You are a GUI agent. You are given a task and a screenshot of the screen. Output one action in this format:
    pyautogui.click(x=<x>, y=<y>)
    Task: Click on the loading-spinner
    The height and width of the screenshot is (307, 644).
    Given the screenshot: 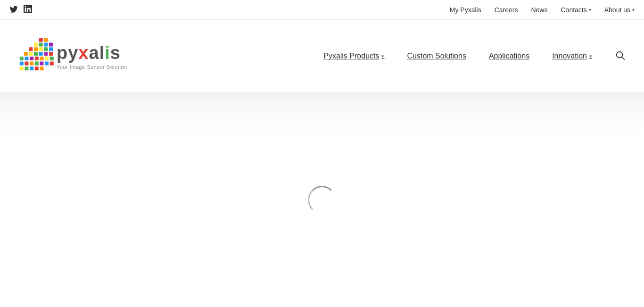 What is the action you would take?
    pyautogui.click(x=322, y=200)
    